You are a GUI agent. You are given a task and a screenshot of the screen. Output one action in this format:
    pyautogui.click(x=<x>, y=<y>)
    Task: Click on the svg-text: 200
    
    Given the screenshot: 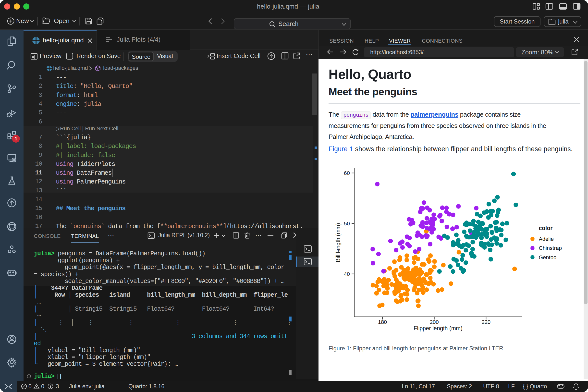 What is the action you would take?
    pyautogui.click(x=434, y=322)
    